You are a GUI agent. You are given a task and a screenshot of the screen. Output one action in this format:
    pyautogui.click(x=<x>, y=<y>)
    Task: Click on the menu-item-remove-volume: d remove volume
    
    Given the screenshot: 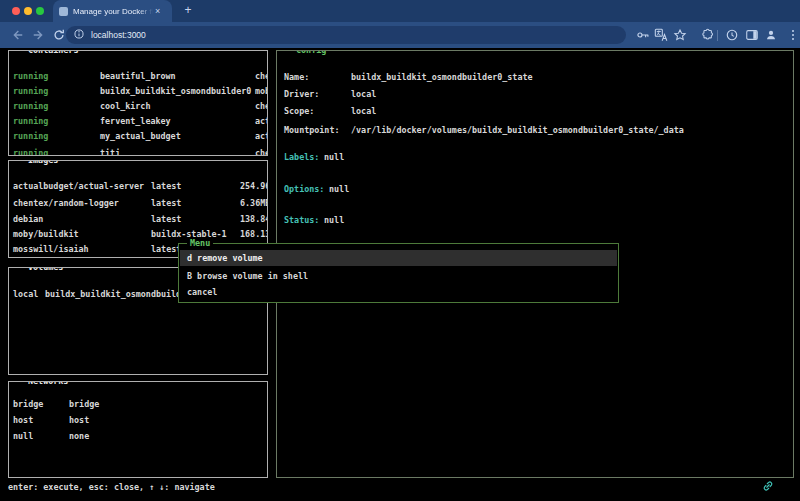 What is the action you would take?
    pyautogui.click(x=398, y=258)
    